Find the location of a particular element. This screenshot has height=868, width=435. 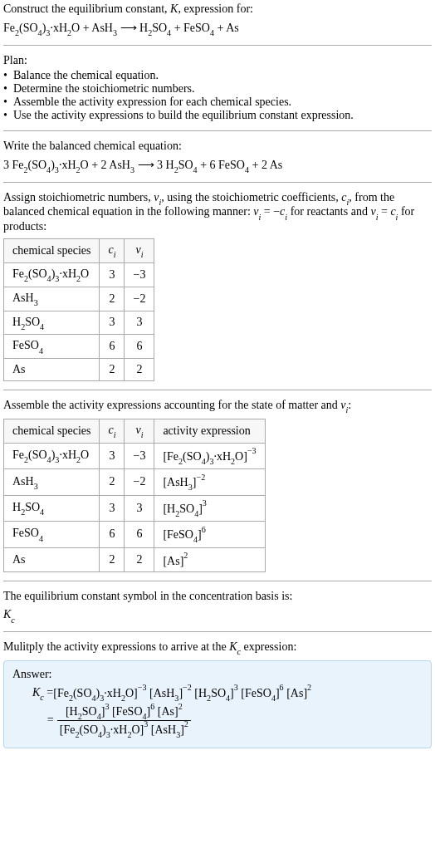

table-header: chemical species ci νi activity expressi… is located at coordinates (134, 430).